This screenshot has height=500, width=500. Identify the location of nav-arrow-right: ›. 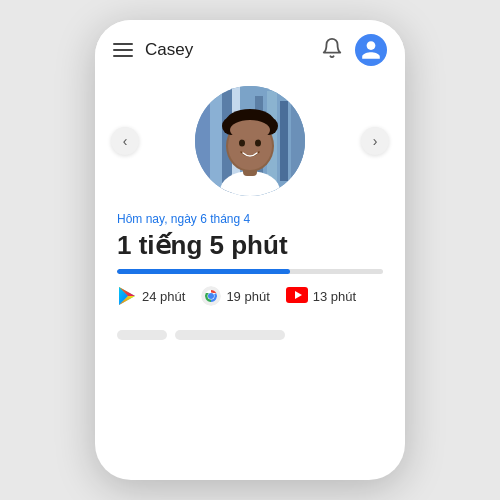
(375, 141).